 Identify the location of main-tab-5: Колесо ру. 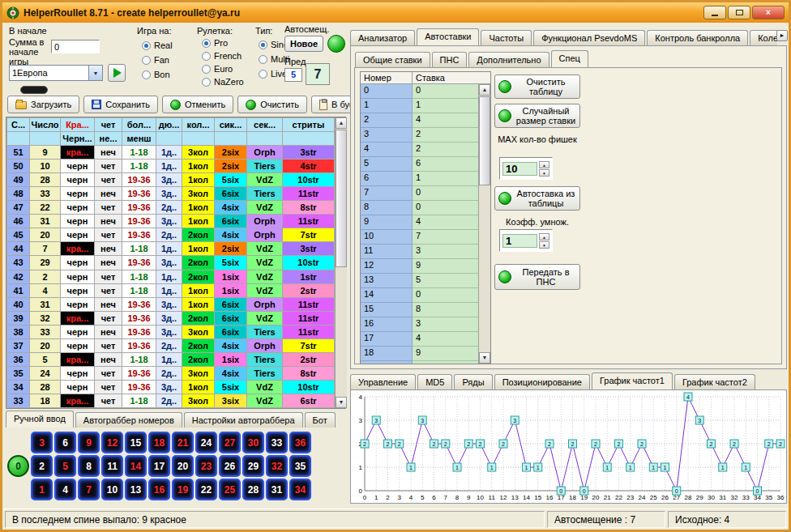
(763, 37).